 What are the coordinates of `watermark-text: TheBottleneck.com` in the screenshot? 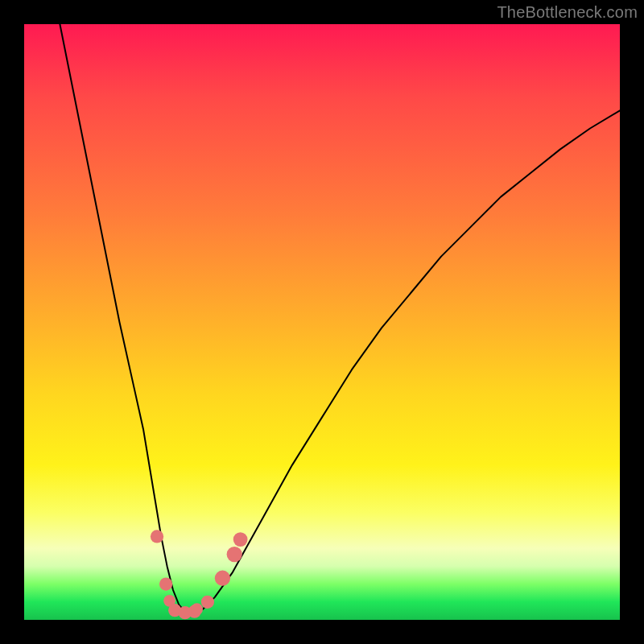 It's located at (567, 13).